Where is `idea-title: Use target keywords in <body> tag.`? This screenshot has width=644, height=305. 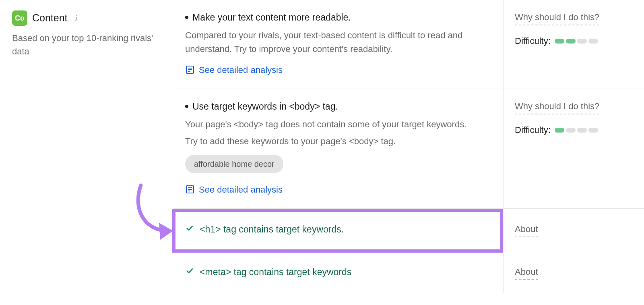
idea-title: Use target keywords in <body> tag. is located at coordinates (338, 106).